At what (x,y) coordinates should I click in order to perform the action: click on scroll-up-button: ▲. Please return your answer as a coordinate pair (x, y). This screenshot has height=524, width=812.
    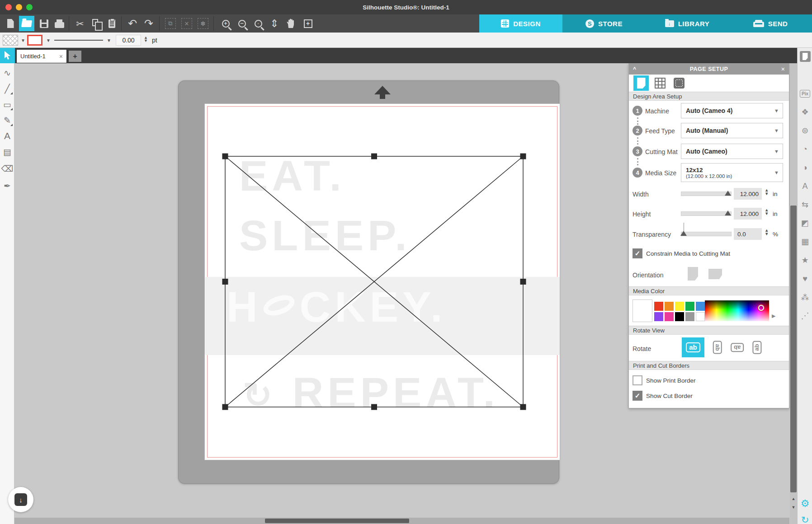
    Looking at the image, I should click on (793, 499).